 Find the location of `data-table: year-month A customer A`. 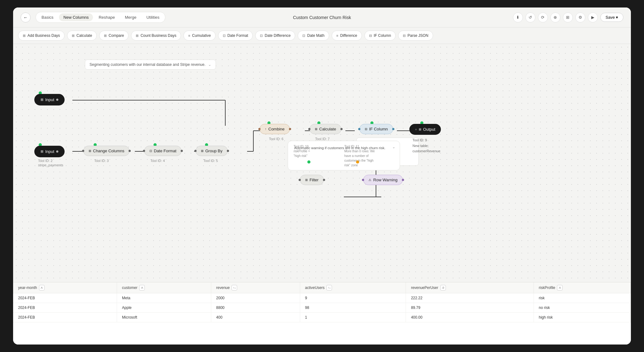

data-table: year-month A customer A is located at coordinates (322, 302).